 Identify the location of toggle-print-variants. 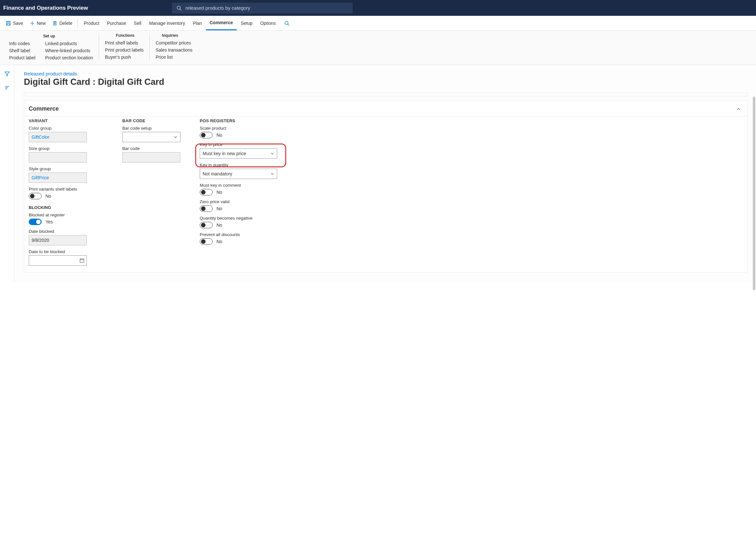
(35, 196).